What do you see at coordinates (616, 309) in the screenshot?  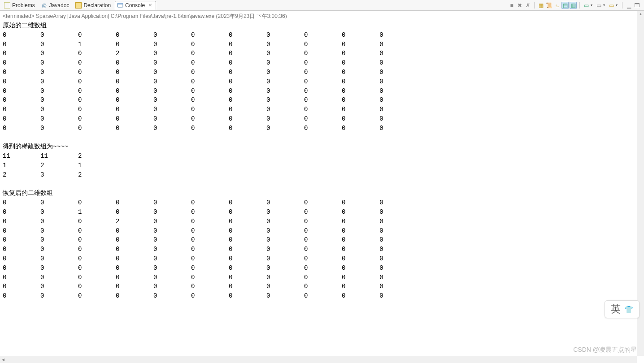 I see `ime-mode-label: 英` at bounding box center [616, 309].